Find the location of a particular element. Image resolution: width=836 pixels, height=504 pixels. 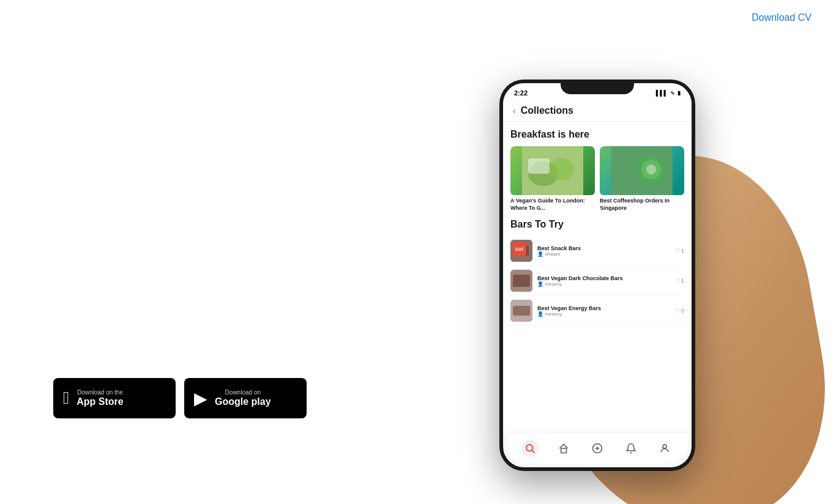

nav-title: Collections is located at coordinates (547, 111).